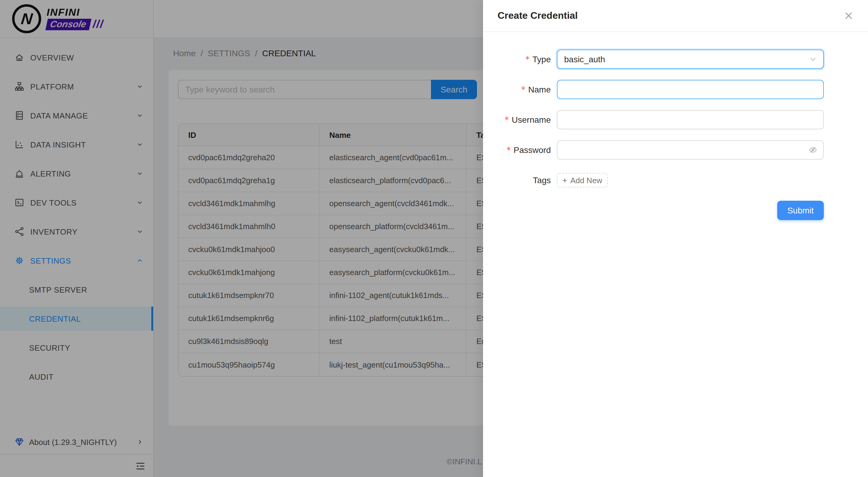 The width and height of the screenshot is (868, 477). I want to click on username-label: Username, so click(531, 120).